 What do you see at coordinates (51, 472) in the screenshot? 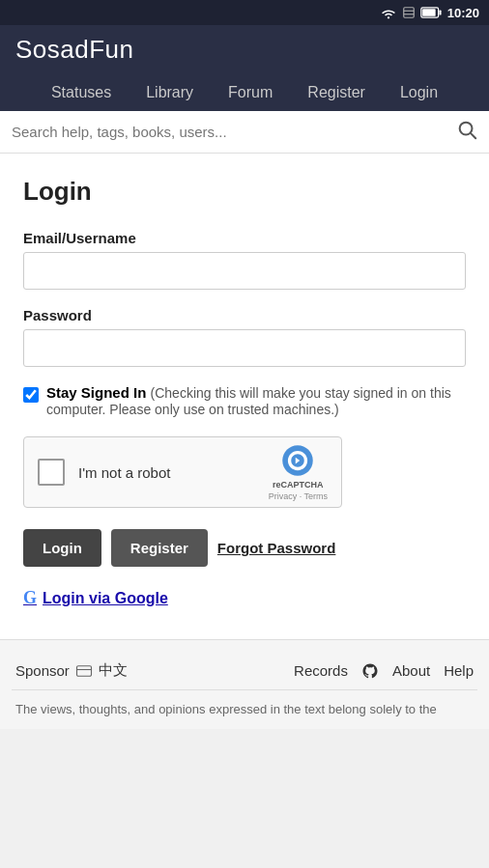
I see `recaptcha-checkbox` at bounding box center [51, 472].